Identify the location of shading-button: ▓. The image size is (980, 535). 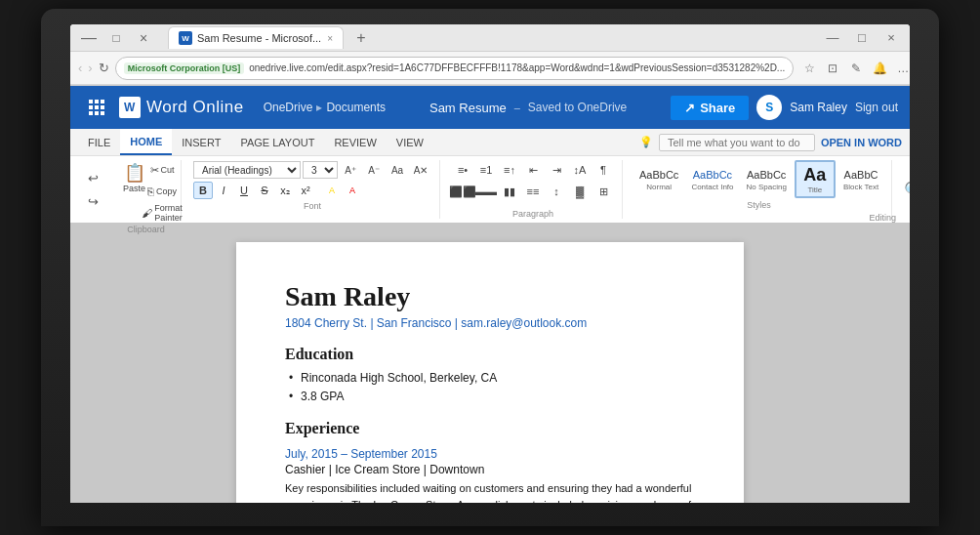
(580, 191).